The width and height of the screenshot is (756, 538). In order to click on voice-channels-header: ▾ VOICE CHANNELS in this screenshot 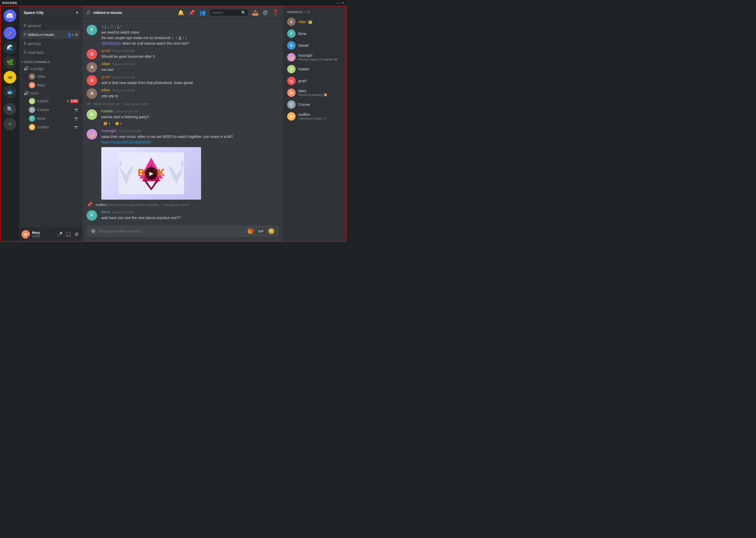, I will do `click(51, 61)`.